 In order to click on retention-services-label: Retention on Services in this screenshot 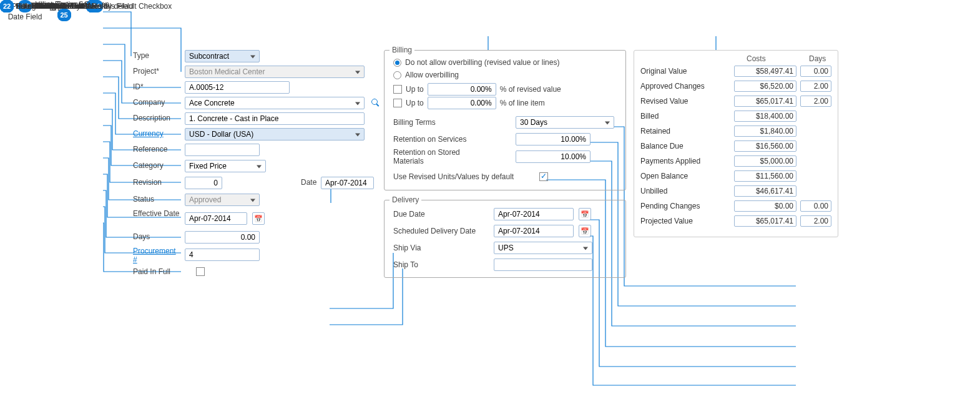, I will do `click(429, 139)`.